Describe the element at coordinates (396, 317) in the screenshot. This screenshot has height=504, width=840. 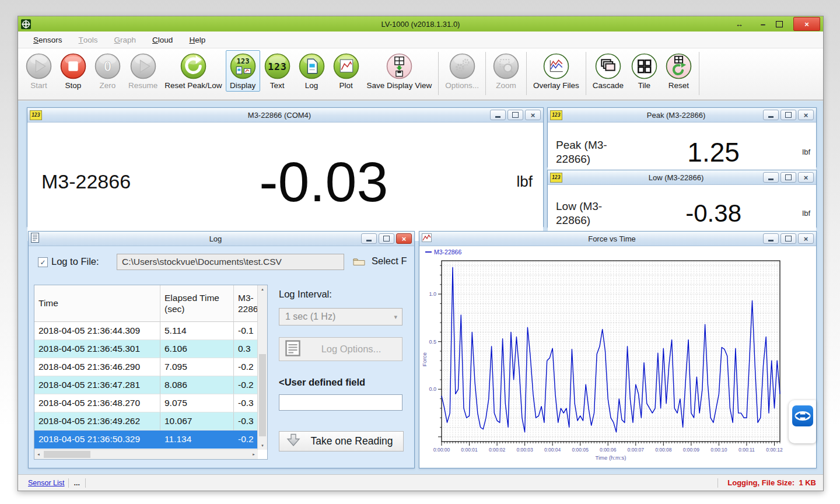
I see `chevron-down-icon: ▾` at that location.